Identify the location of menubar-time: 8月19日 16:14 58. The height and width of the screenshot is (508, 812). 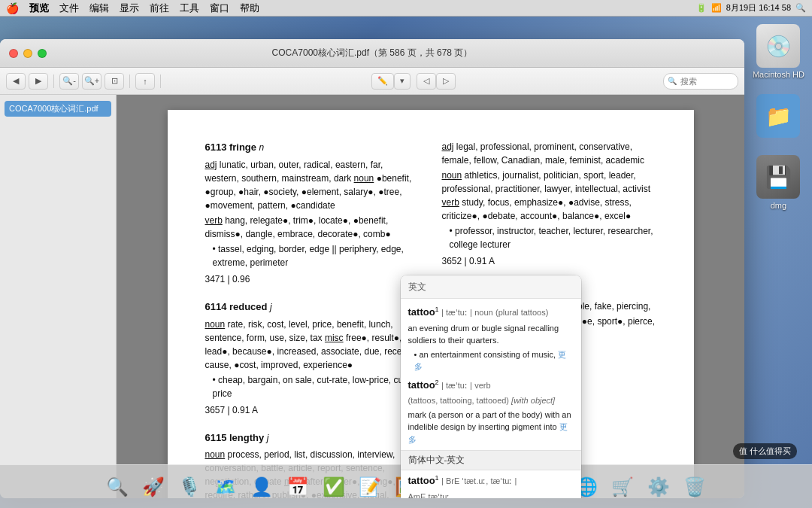
(759, 8).